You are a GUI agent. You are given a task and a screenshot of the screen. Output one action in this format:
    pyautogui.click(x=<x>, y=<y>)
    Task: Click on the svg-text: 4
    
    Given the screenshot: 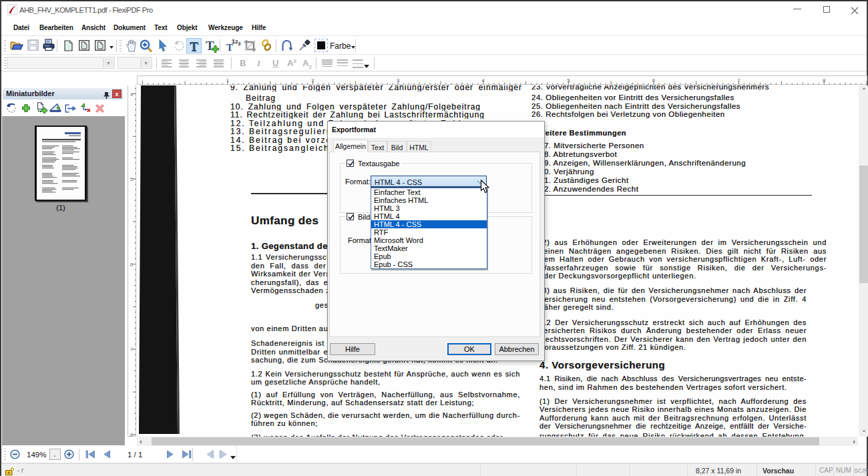 What is the action you would take?
    pyautogui.click(x=132, y=95)
    